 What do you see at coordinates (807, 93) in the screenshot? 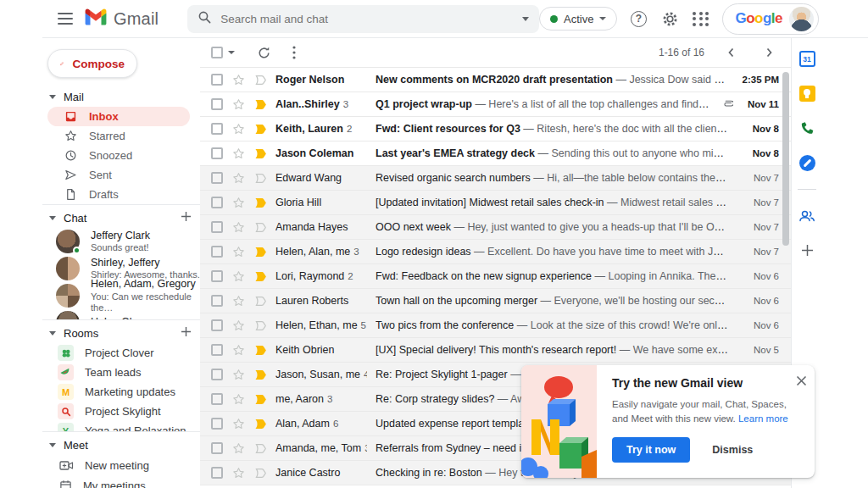
I see `keep-app-button` at bounding box center [807, 93].